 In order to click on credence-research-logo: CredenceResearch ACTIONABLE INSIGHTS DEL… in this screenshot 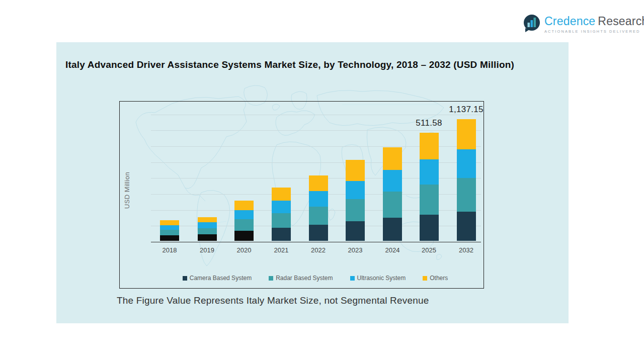, I will do `click(578, 24)`.